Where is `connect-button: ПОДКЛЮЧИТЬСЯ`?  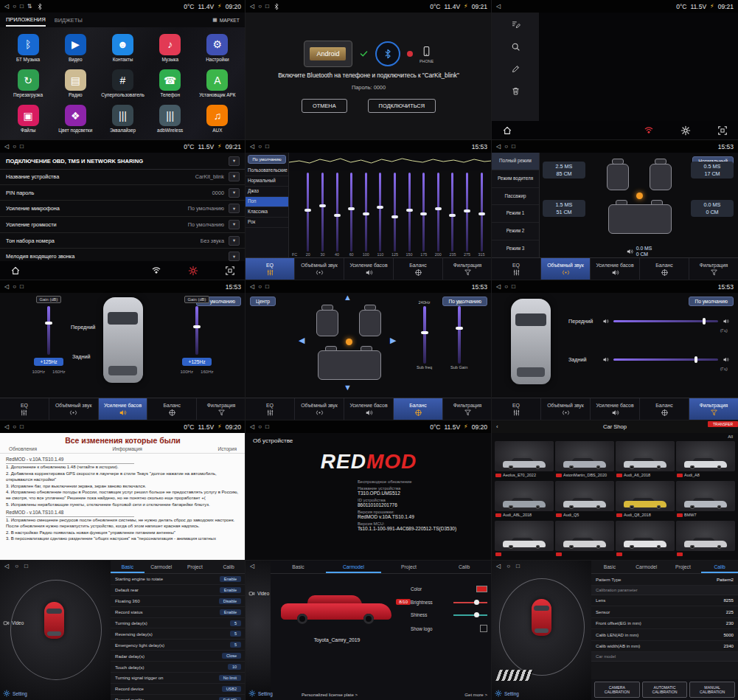
connect-button: ПОДКЛЮЧИТЬСЯ is located at coordinates (402, 106).